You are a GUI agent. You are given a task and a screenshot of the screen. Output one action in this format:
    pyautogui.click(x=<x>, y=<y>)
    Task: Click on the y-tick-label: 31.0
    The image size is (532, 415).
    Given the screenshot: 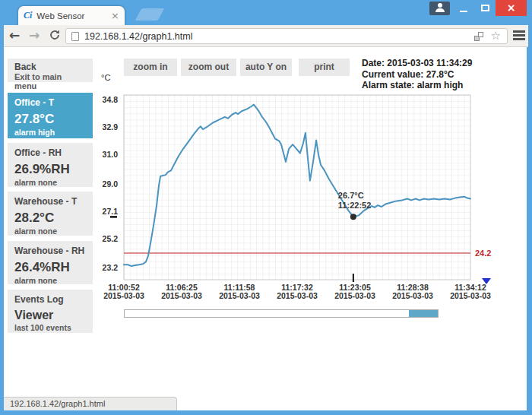 What is the action you would take?
    pyautogui.click(x=106, y=154)
    